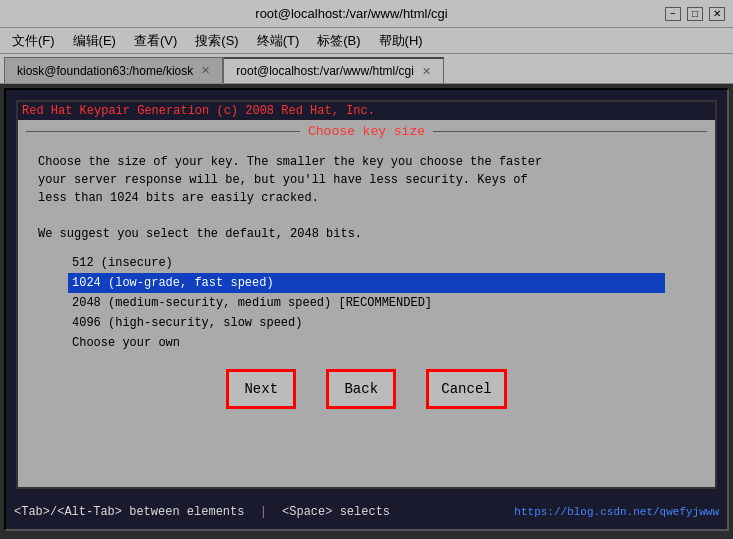  Describe the element at coordinates (366, 132) in the screenshot. I see `dialog-title-text: Choose key size` at that location.